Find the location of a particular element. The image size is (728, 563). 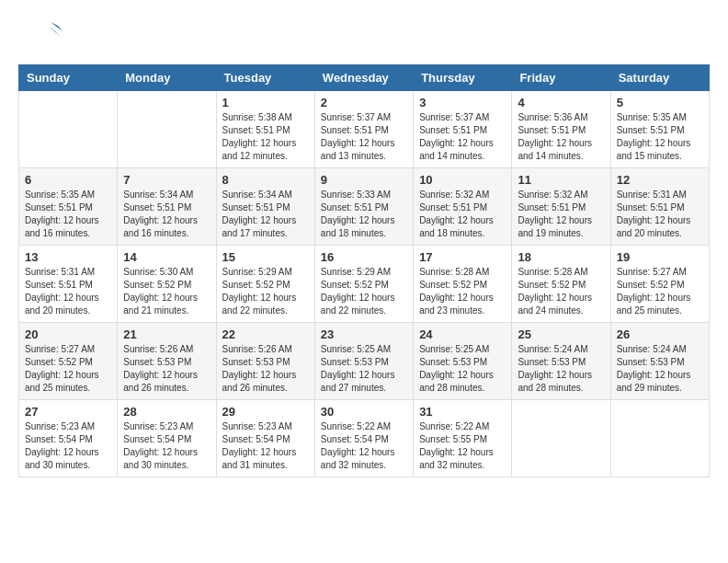

day-number: 25 is located at coordinates (561, 335).